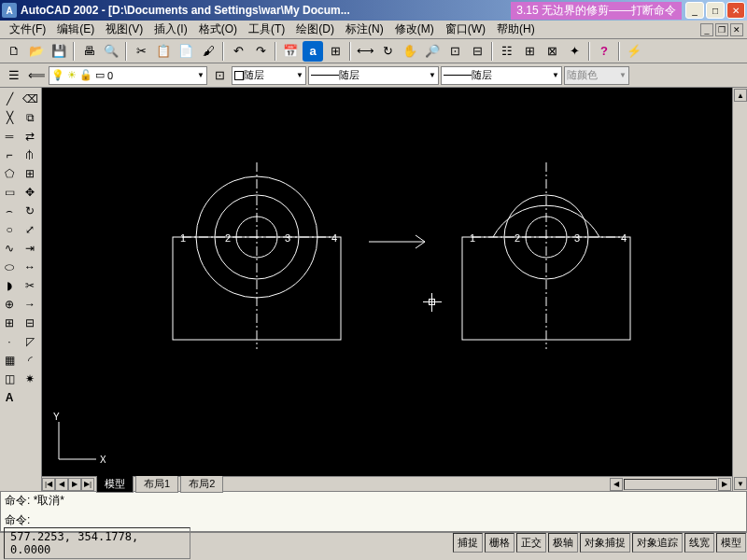 Image resolution: width=747 pixels, height=560 pixels. Describe the element at coordinates (238, 51) in the screenshot. I see `undo-icon: ↶` at that location.